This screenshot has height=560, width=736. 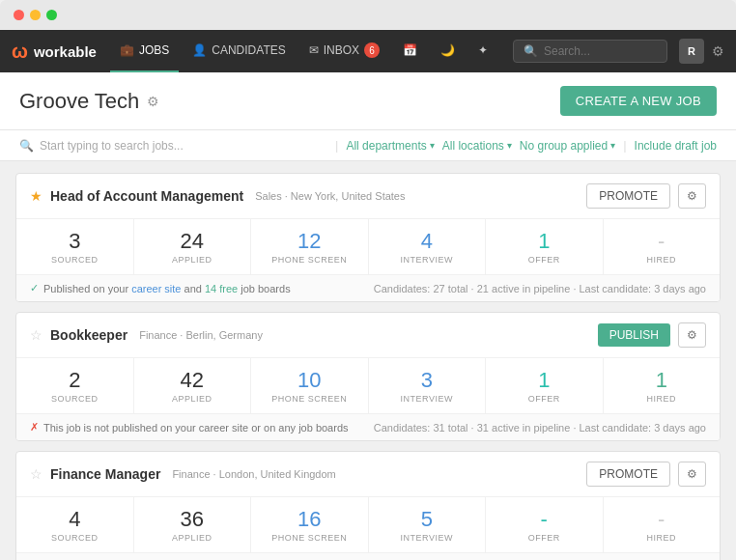 What do you see at coordinates (147, 196) in the screenshot?
I see `job-title: Head of Account Management` at bounding box center [147, 196].